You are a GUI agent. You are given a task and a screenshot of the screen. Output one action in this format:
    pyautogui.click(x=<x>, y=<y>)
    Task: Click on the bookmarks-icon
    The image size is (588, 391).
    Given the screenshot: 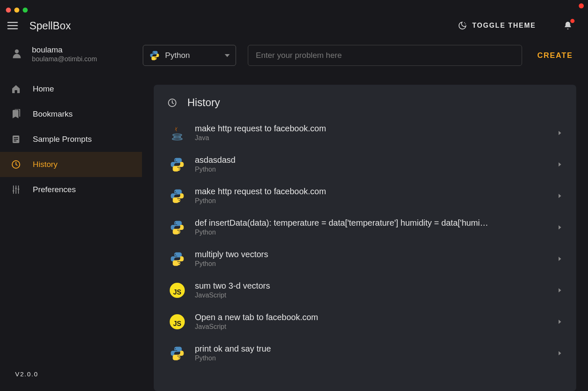 What is the action you would take?
    pyautogui.click(x=16, y=114)
    